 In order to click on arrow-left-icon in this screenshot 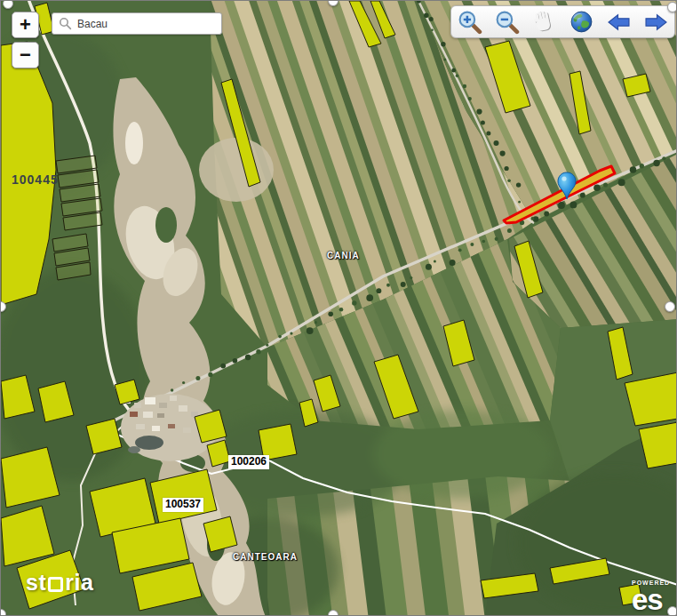, I will do `click(618, 22)`.